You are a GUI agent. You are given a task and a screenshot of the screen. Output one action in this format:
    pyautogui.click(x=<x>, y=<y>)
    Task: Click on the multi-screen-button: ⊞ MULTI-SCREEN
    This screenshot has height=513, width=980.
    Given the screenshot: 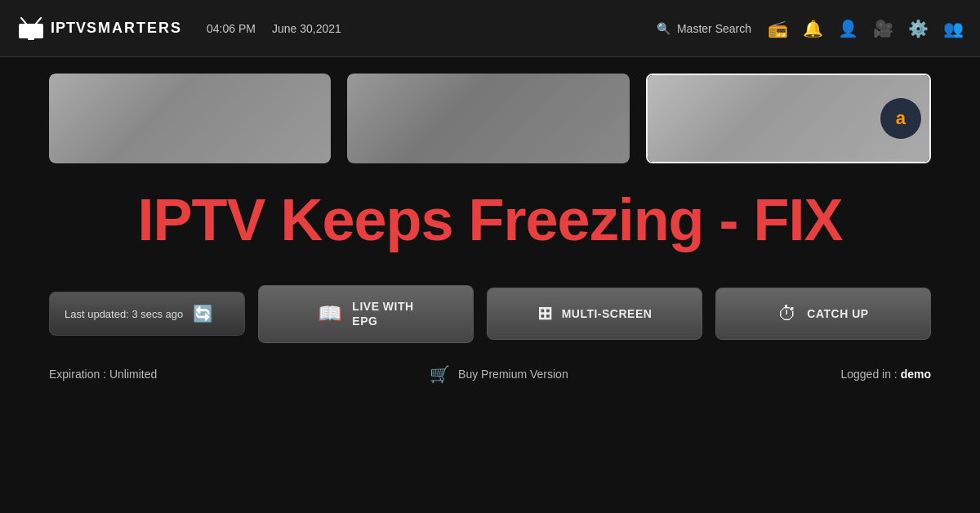 What is the action you would take?
    pyautogui.click(x=595, y=314)
    